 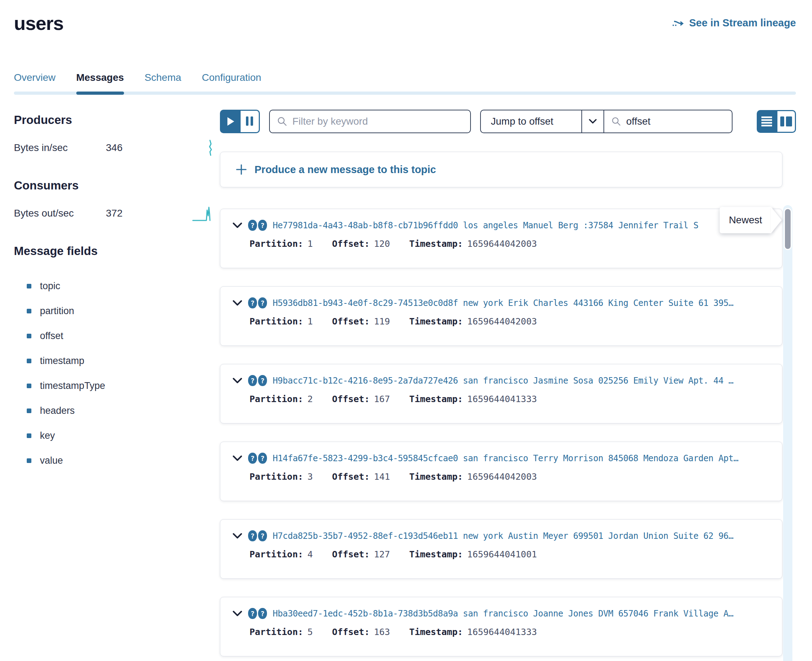 I want to click on jump-mode-chevron, so click(x=593, y=121).